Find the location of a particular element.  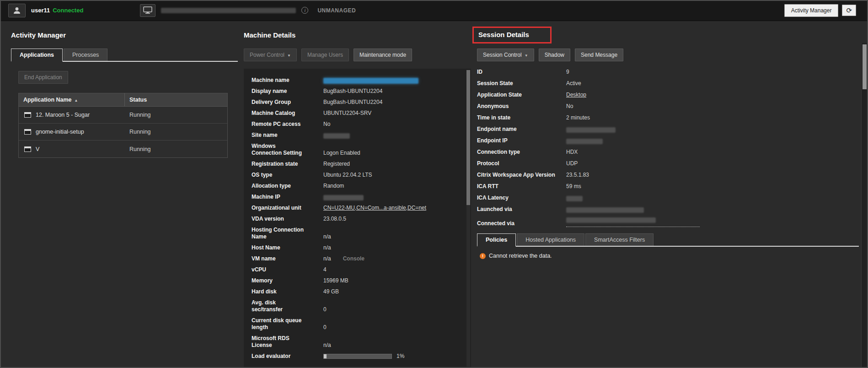

machine-detail-row: VDA version 23.08.0.5 is located at coordinates (357, 219).